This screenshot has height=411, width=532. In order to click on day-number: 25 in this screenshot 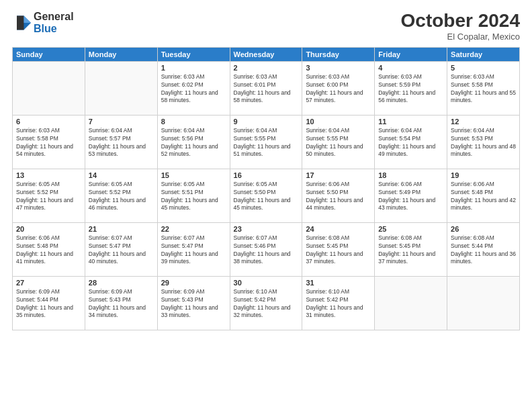, I will do `click(411, 229)`.